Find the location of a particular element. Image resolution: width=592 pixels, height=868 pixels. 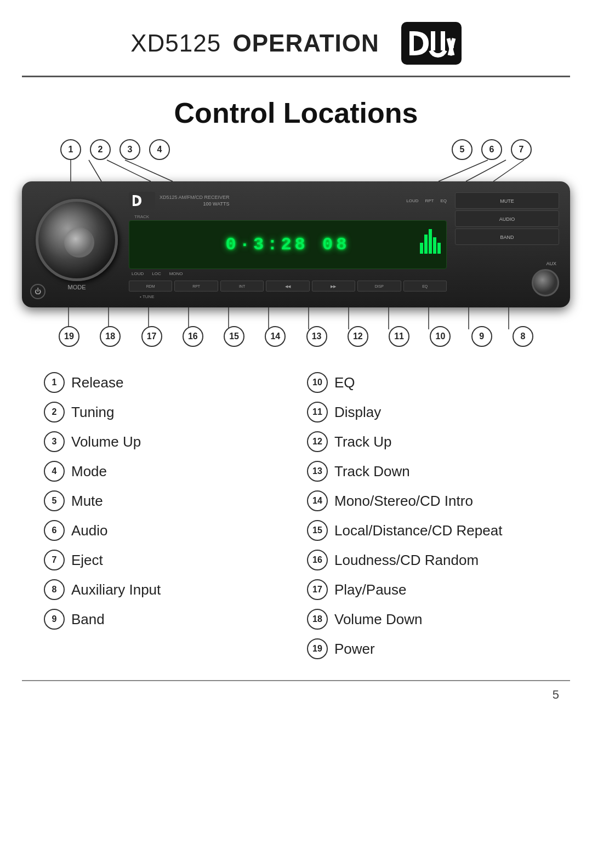

rpt-btn: RPT is located at coordinates (196, 286).